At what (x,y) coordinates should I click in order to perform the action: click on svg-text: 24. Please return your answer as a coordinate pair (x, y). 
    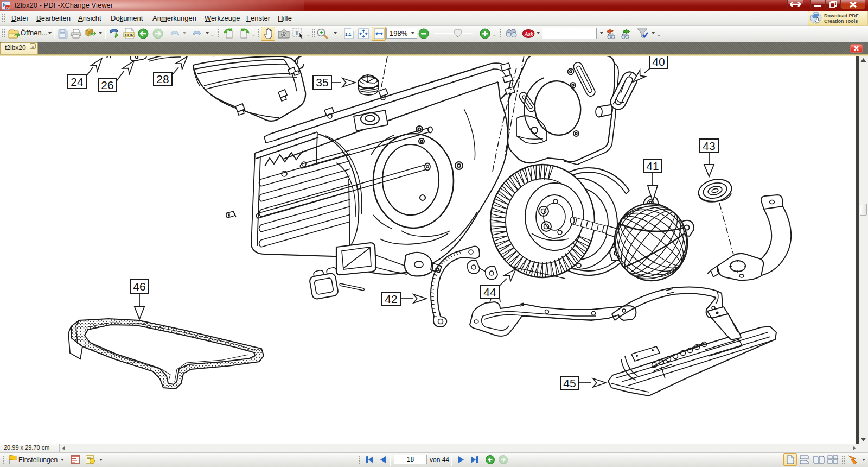
    Looking at the image, I should click on (77, 81).